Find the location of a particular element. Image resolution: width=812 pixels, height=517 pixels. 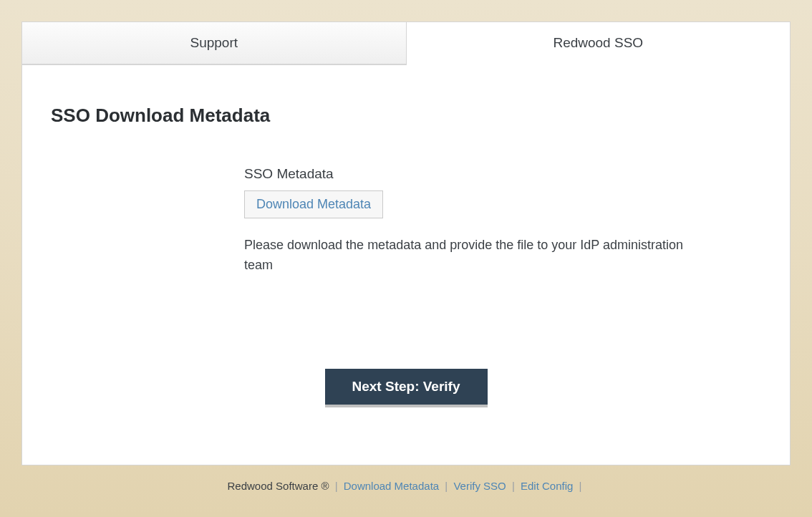

footer: Redwood Software ® | Download Metadata |… is located at coordinates (406, 485).